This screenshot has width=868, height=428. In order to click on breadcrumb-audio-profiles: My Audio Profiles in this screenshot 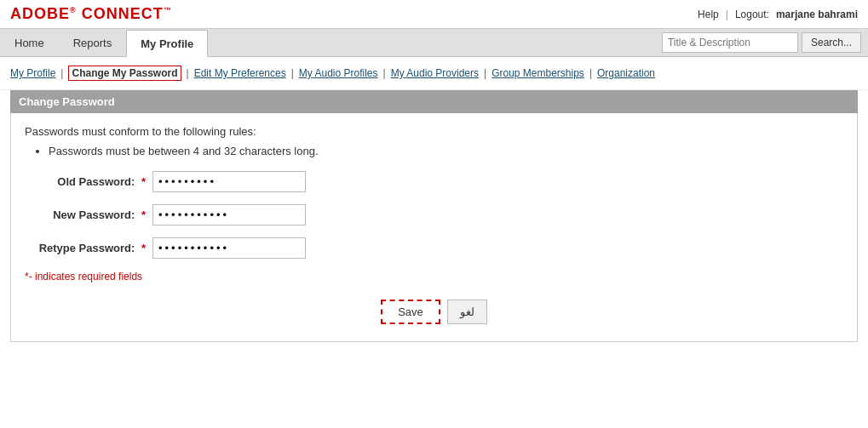, I will do `click(339, 73)`.